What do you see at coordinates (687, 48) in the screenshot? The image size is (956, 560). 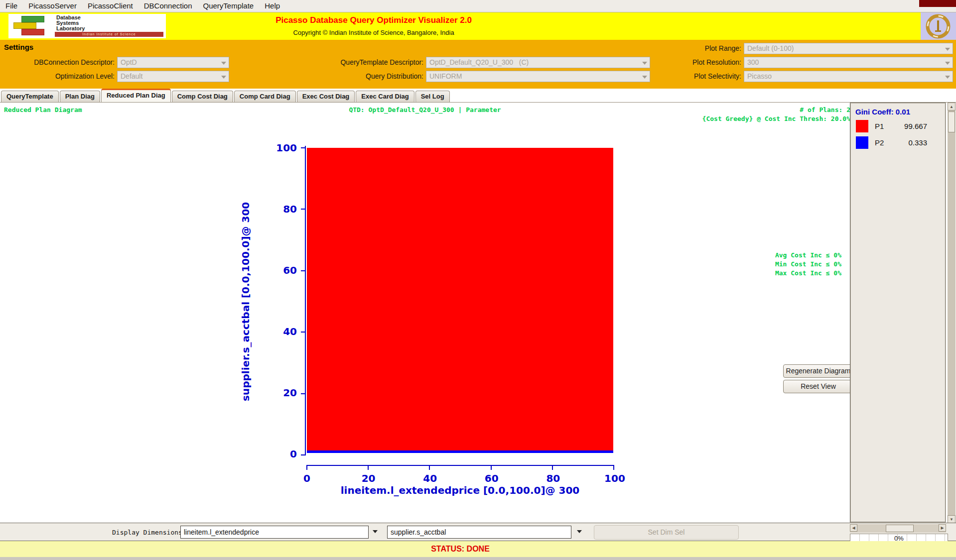 I see `plot-range-label: Plot Range:` at bounding box center [687, 48].